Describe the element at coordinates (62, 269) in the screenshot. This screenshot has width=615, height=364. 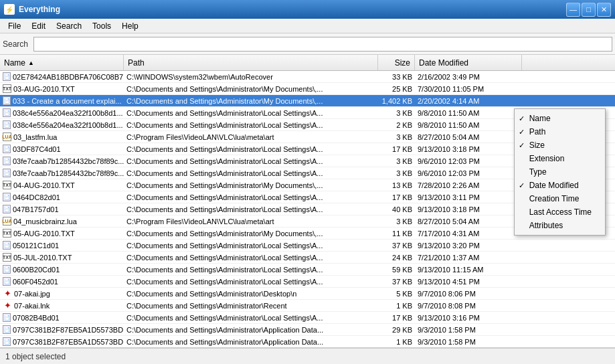
I see `file-name: 📄 0600B20Cd01` at that location.